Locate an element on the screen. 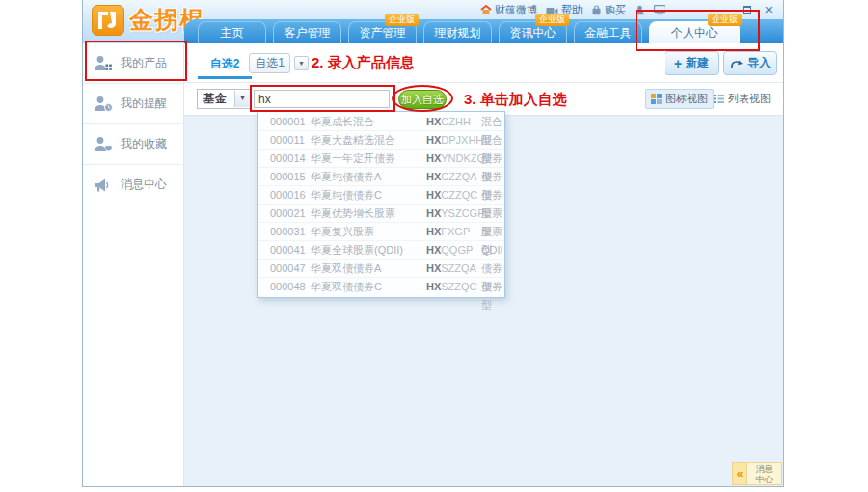 The height and width of the screenshot is (492, 868). app-logo-icon is located at coordinates (108, 20).